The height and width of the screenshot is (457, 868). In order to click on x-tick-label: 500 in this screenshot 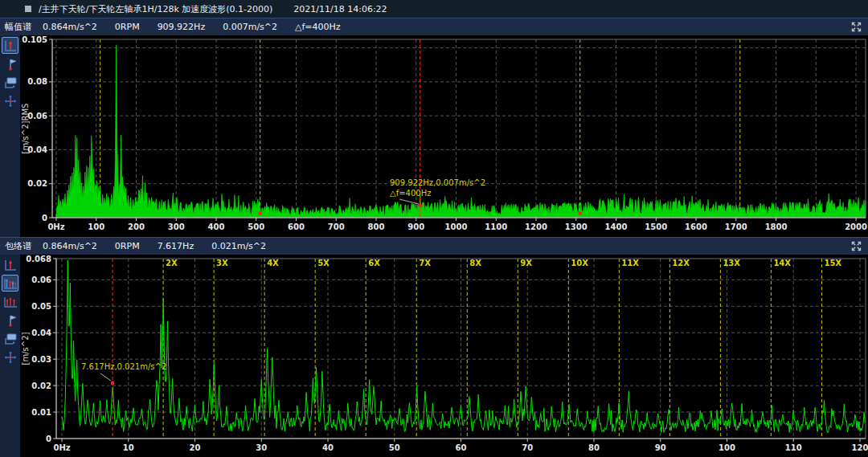, I will do `click(256, 226)`.